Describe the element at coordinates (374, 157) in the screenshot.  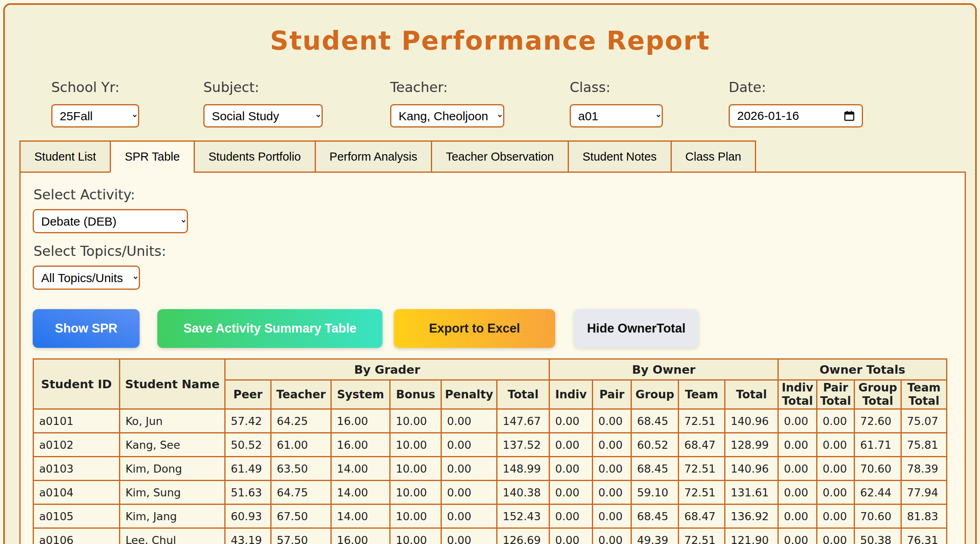
I see `tab-perform-analysis: Perform Analysis` at that location.